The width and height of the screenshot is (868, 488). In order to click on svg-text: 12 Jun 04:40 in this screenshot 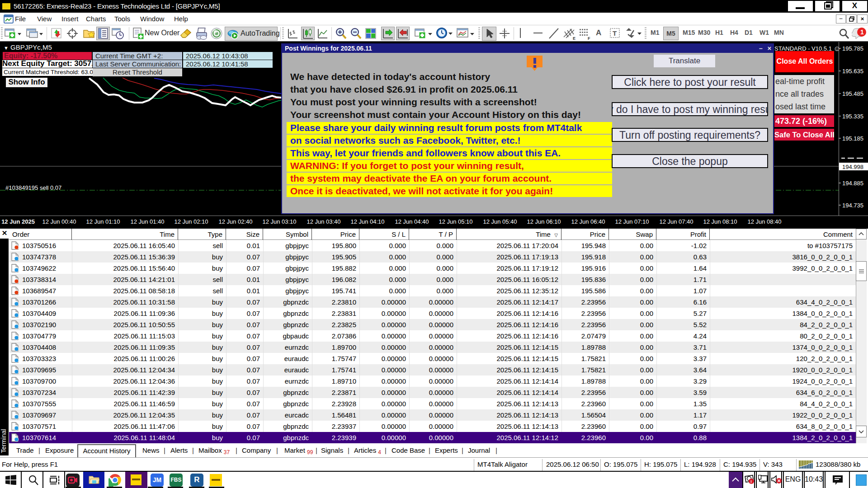, I will do `click(411, 221)`.